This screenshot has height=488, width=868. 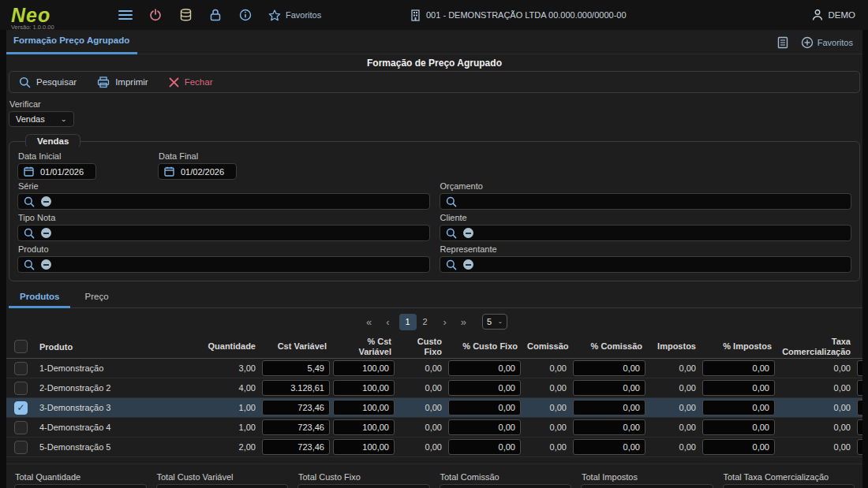 What do you see at coordinates (547, 347) in the screenshot?
I see `column-header: Comissão` at bounding box center [547, 347].